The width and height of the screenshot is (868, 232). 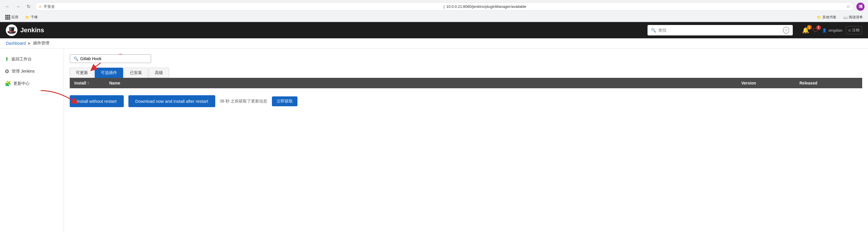 What do you see at coordinates (92, 83) in the screenshot?
I see `col-install: Install ↑` at bounding box center [92, 83].